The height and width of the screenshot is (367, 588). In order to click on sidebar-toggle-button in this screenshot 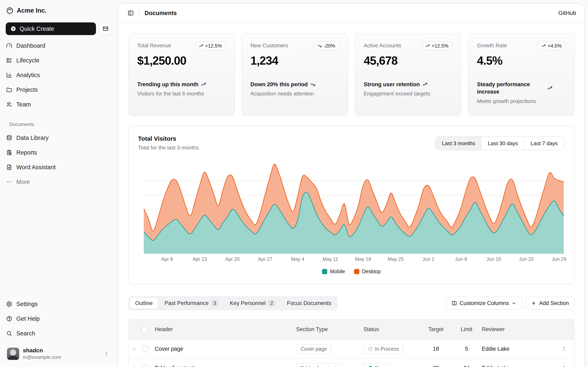, I will do `click(131, 13)`.